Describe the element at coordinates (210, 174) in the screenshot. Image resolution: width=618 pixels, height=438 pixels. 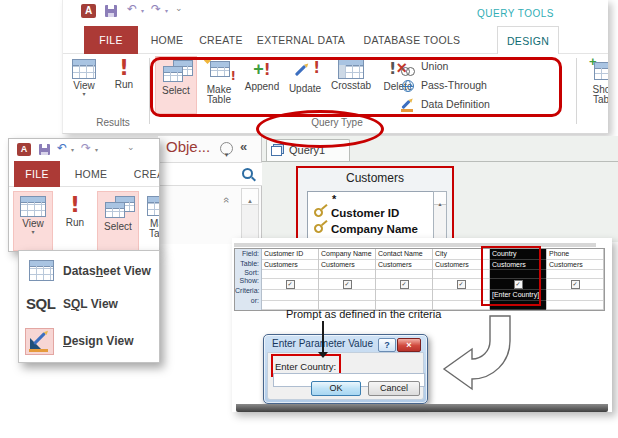
I see `nav-search-input` at that location.